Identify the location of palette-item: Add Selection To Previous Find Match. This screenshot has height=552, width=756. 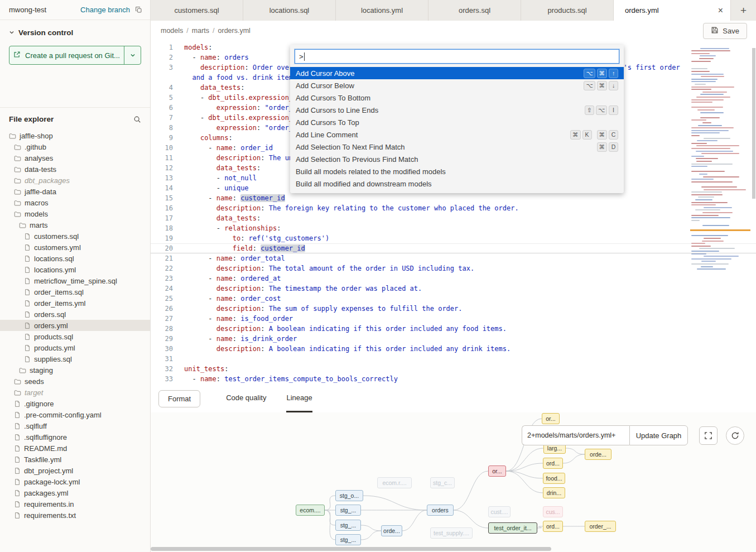
(457, 159).